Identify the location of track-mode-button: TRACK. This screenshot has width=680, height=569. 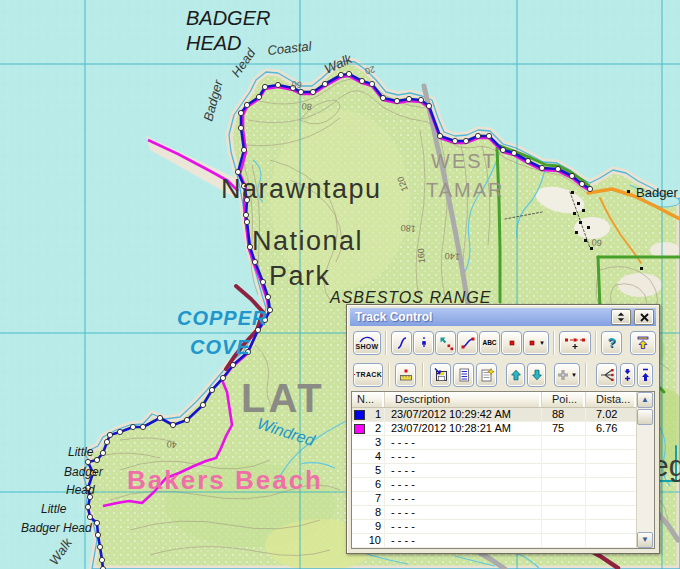
(368, 375).